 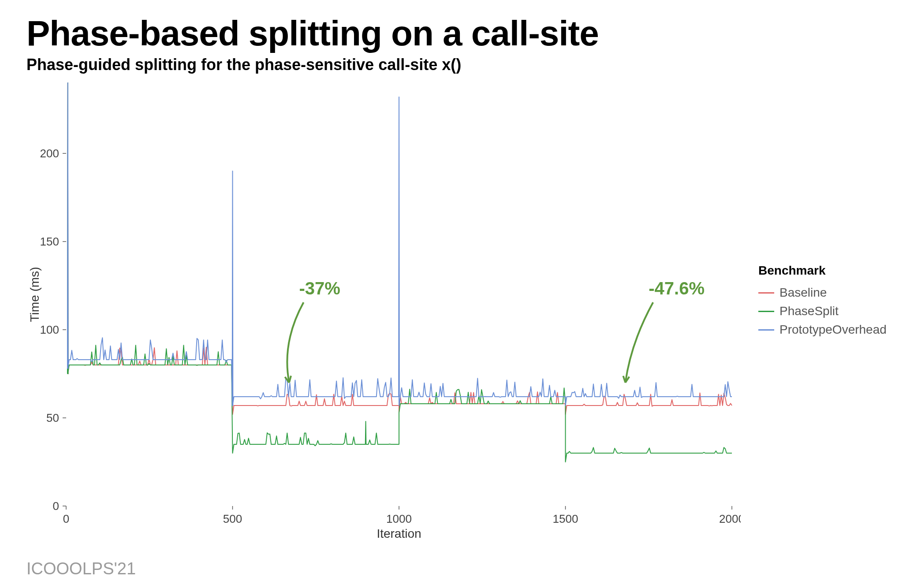 I want to click on x-tick-label: 1500, so click(x=566, y=519).